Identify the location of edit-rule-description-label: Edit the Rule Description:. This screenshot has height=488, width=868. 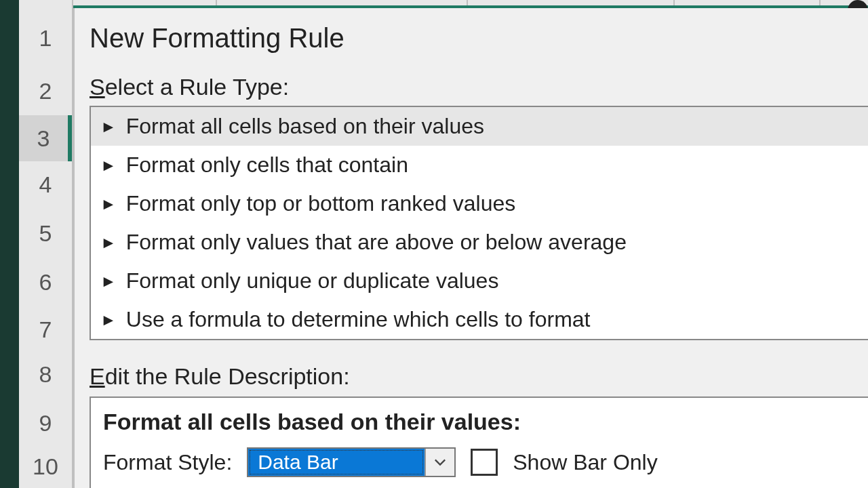
(479, 377).